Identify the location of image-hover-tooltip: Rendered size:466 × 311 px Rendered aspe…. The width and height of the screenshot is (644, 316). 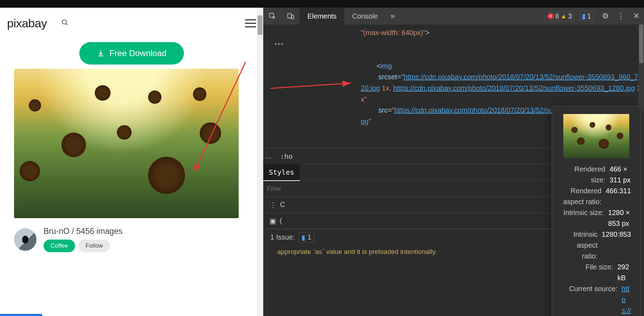
(596, 211).